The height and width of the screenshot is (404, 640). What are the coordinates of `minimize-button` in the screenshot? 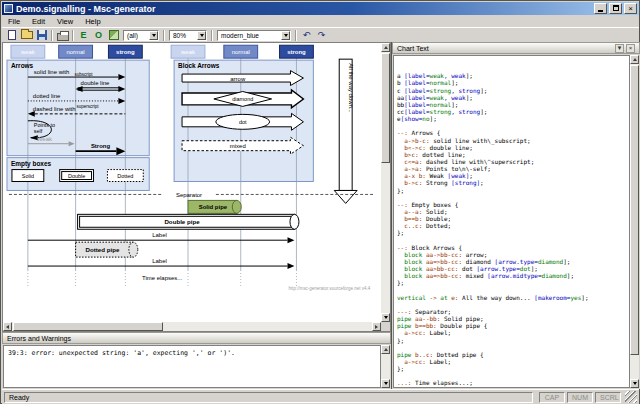 It's located at (600, 8).